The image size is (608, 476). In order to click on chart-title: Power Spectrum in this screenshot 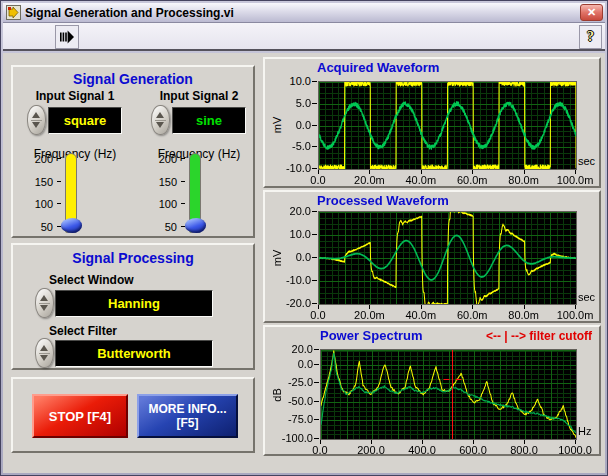, I will do `click(372, 336)`.